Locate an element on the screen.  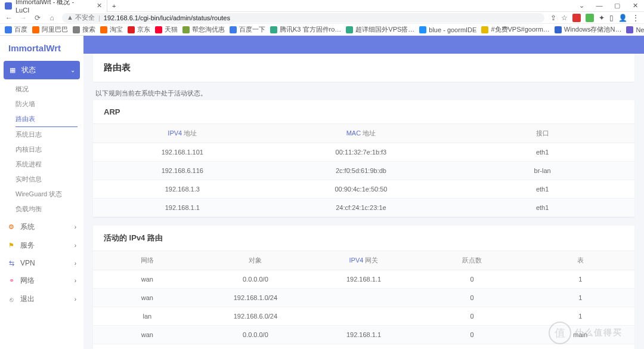
bookmark-item: Windows存储池N… is located at coordinates (588, 30).